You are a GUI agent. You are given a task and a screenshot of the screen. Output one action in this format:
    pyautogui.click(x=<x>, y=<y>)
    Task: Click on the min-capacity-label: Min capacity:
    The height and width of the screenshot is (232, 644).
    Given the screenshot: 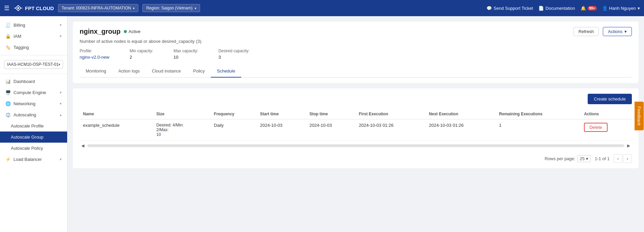 What is the action you would take?
    pyautogui.click(x=141, y=51)
    